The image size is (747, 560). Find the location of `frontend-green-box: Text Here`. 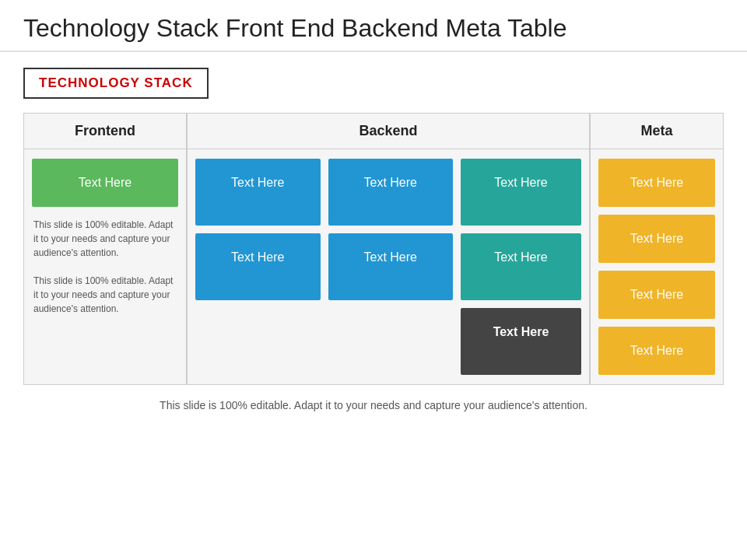

frontend-green-box: Text Here is located at coordinates (105, 183).